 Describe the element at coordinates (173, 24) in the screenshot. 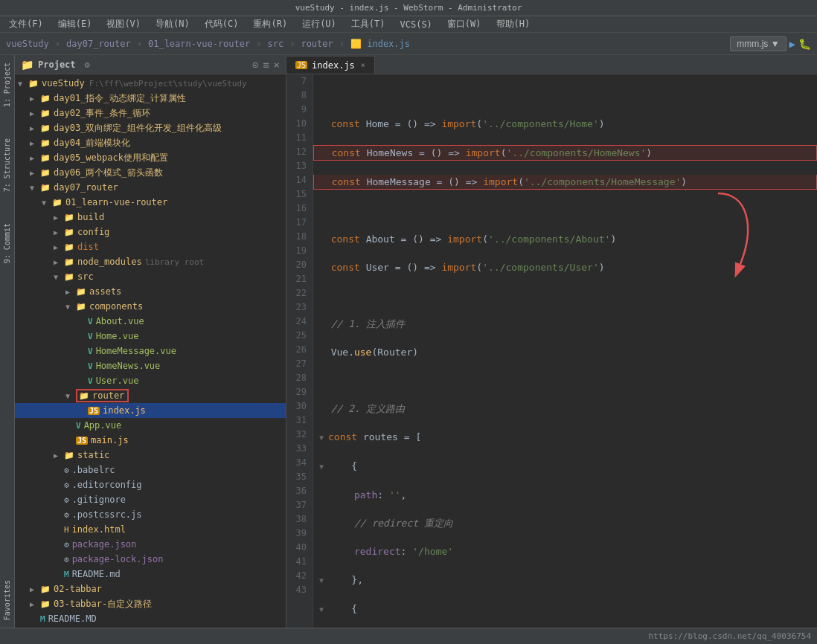

I see `menu-item-nav: 导航(N)` at that location.